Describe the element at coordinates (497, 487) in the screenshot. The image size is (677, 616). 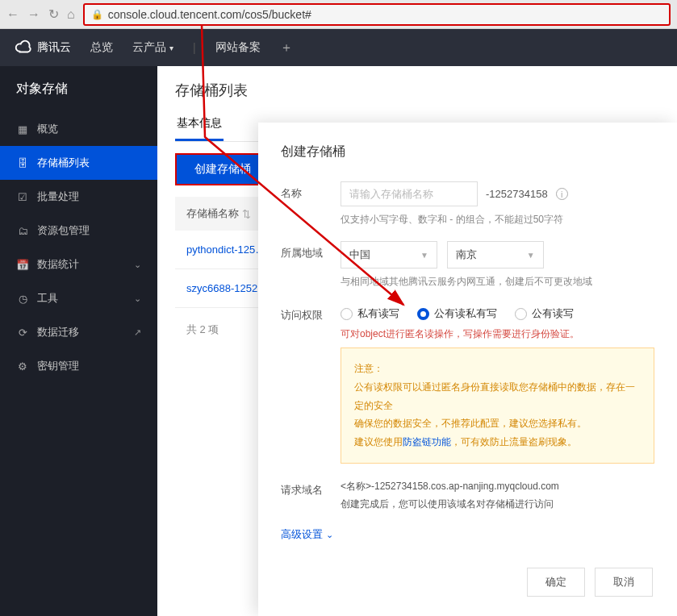
I see `domain-text: <名称>-1252734158.cos.ap-nanjing.myqcloud.…` at that location.